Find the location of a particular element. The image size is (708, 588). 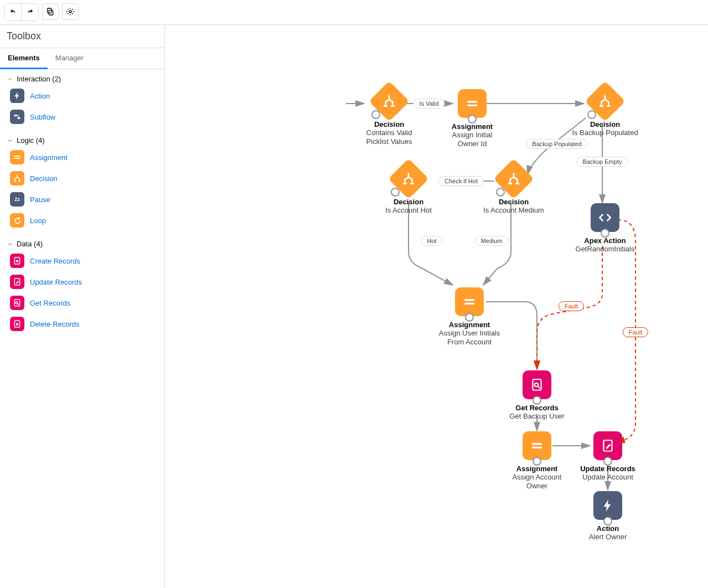

clip-search-icon is located at coordinates (17, 303).